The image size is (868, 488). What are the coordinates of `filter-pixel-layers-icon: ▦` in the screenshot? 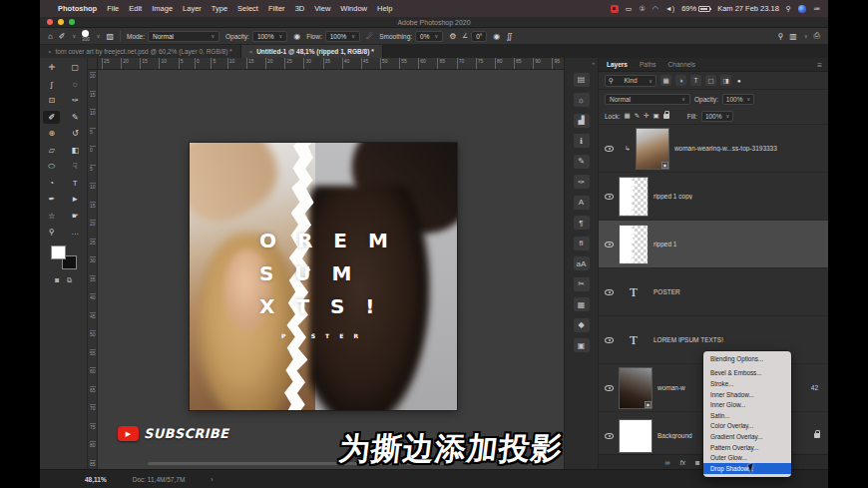 It's located at (666, 80).